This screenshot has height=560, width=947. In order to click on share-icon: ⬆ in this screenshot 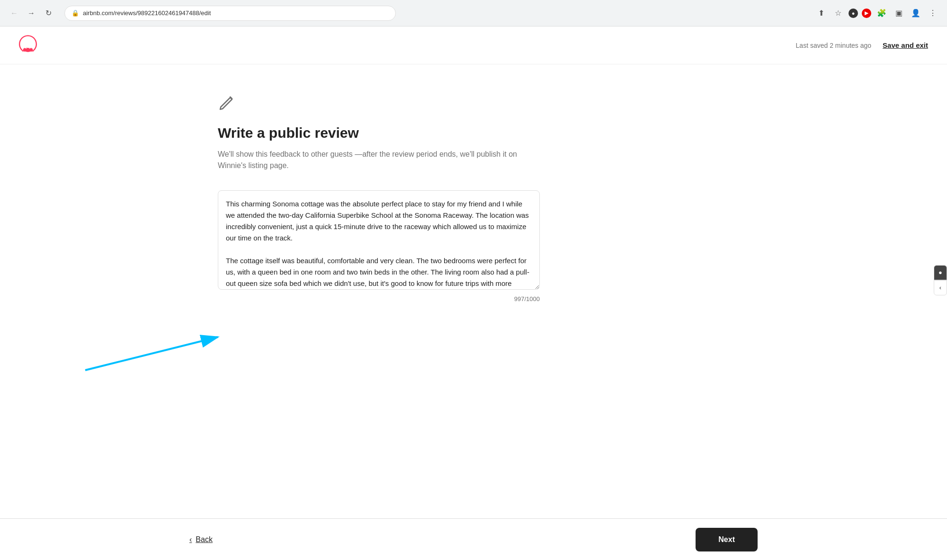, I will do `click(821, 13)`.